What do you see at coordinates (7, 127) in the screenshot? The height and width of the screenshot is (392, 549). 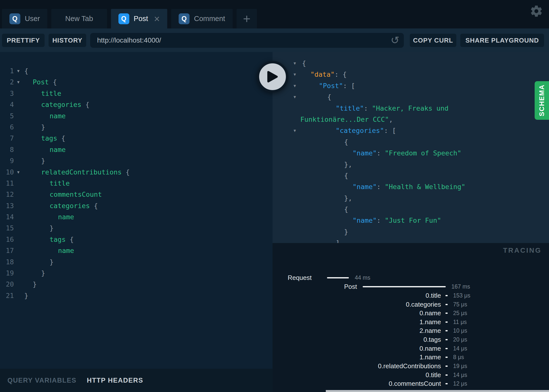 I see `line-number: 6` at bounding box center [7, 127].